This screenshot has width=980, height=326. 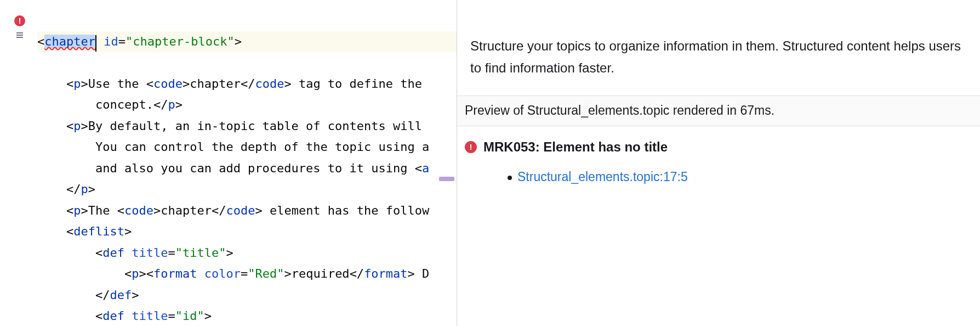 What do you see at coordinates (70, 42) in the screenshot?
I see `tag-chapter: chapter` at bounding box center [70, 42].